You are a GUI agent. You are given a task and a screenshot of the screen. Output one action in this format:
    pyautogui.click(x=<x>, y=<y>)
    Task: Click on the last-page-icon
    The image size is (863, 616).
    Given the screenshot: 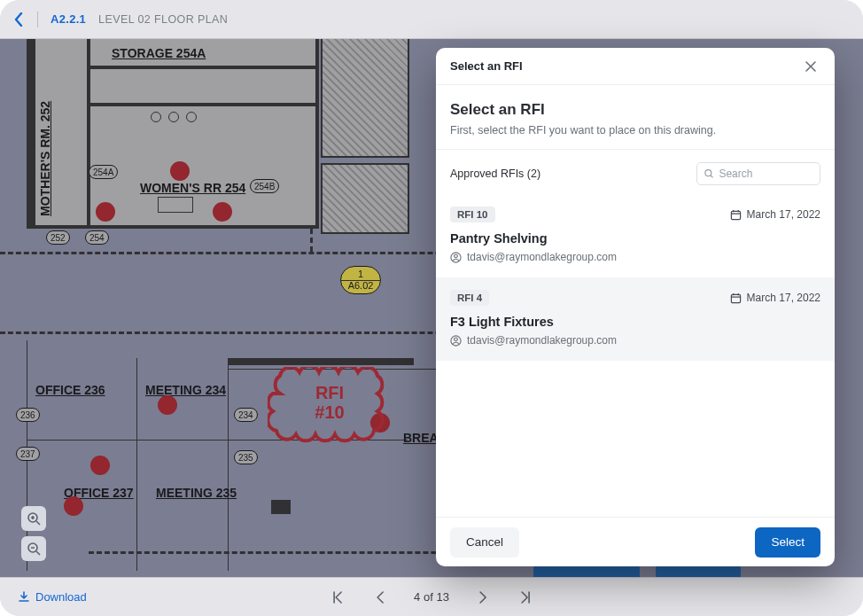 What is the action you would take?
    pyautogui.click(x=525, y=597)
    